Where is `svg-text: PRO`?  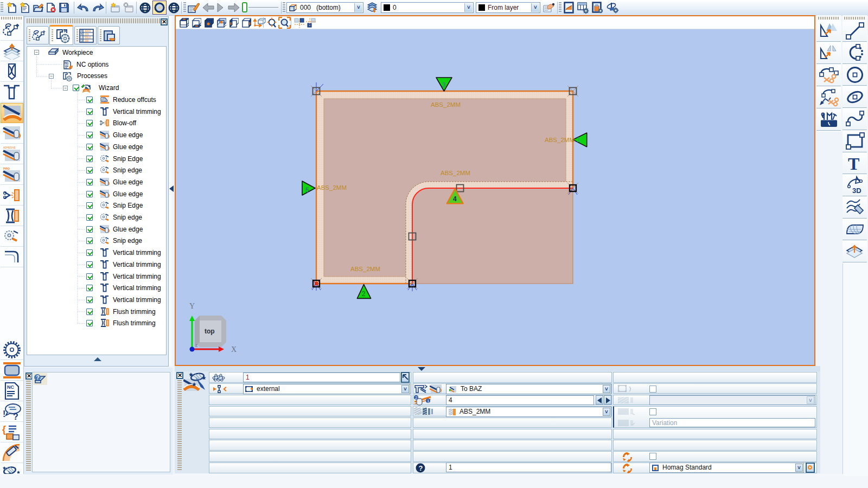
svg-text: PRO is located at coordinates (7, 169).